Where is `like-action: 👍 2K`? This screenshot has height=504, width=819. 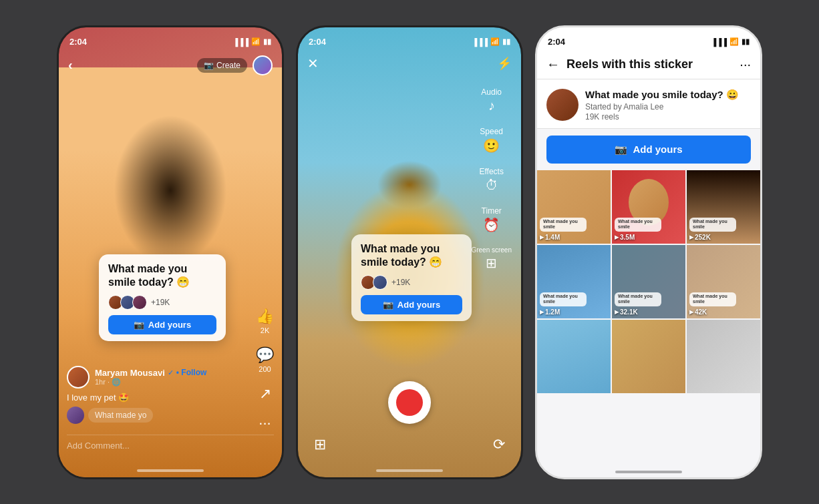 like-action: 👍 2K is located at coordinates (265, 321).